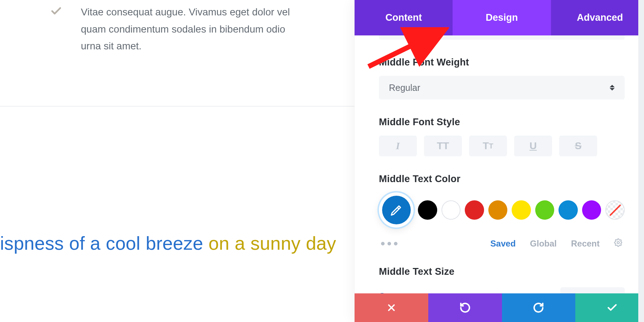 The width and height of the screenshot is (644, 322). What do you see at coordinates (503, 244) in the screenshot?
I see `color-tab-saved: Saved` at bounding box center [503, 244].